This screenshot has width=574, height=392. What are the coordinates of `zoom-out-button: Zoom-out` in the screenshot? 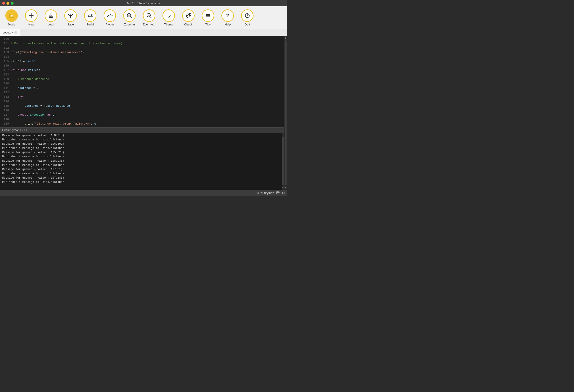 It's located at (149, 18).